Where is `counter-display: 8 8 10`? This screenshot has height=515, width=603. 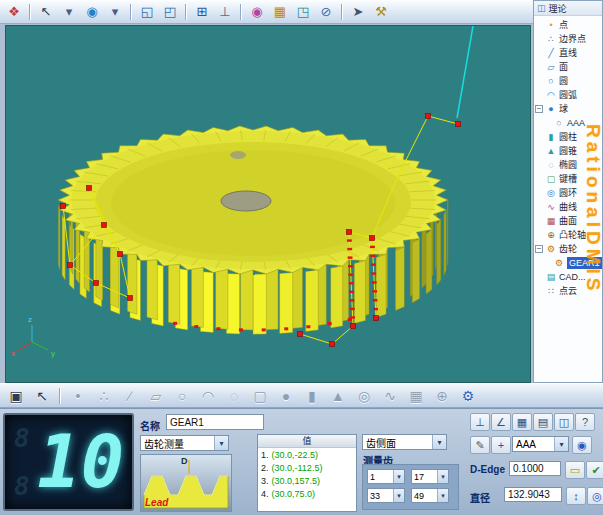 counter-display: 8 8 10 is located at coordinates (68, 462).